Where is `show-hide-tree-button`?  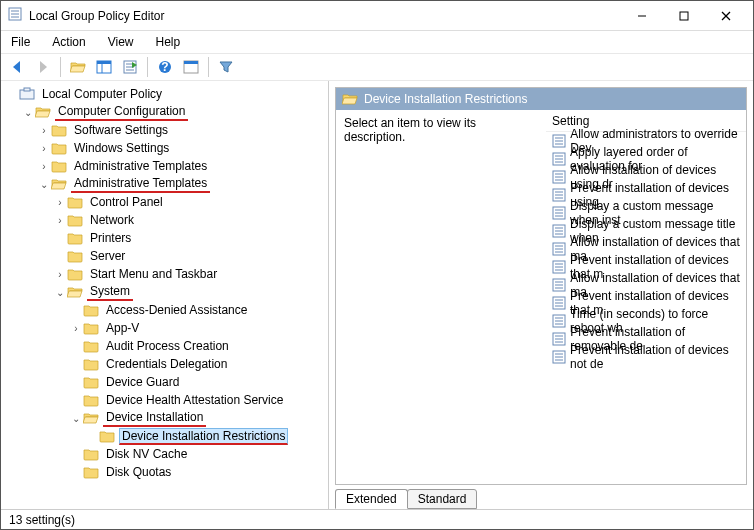 show-hide-tree-button is located at coordinates (104, 67).